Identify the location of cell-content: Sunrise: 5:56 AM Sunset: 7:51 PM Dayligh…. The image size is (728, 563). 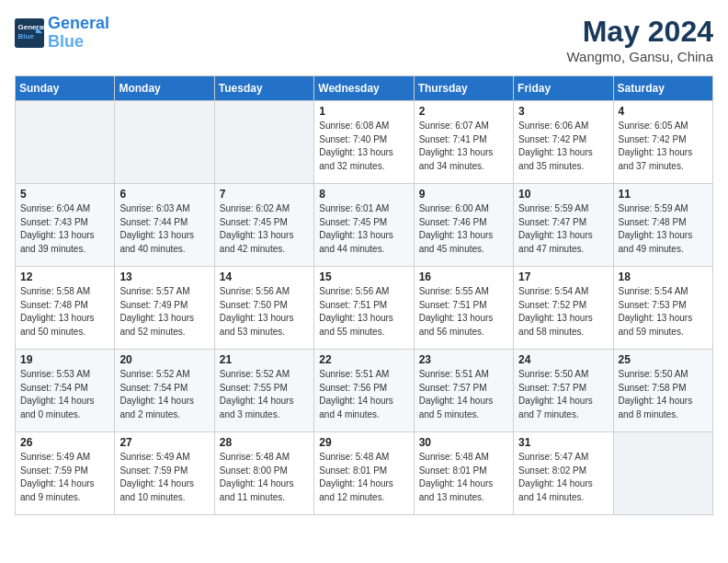
(364, 312).